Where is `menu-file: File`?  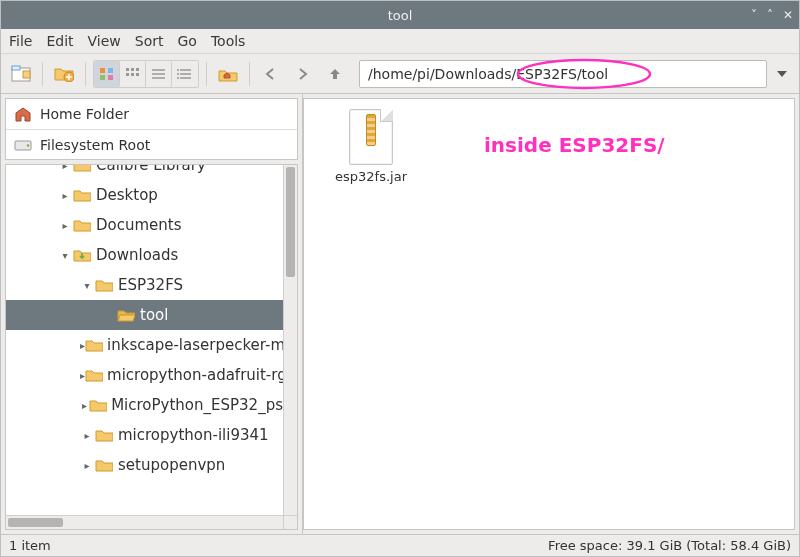
menu-file: File is located at coordinates (20, 41).